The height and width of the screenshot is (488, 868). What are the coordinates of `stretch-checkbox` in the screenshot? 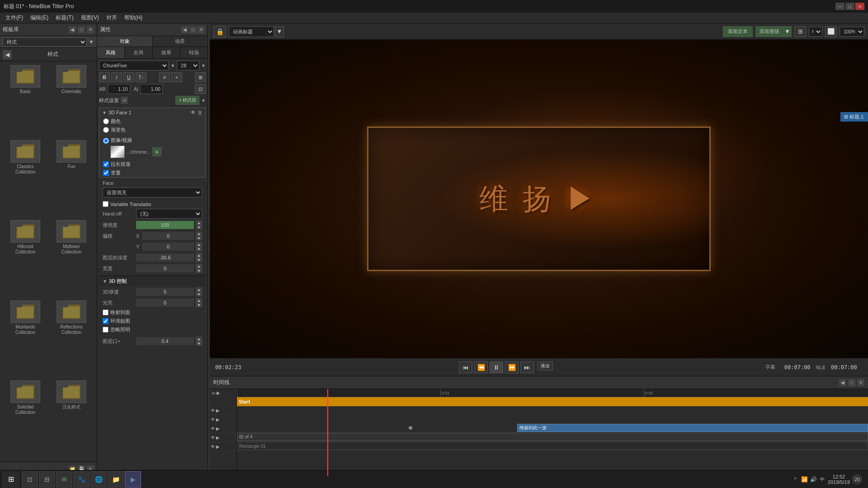 It's located at (106, 164).